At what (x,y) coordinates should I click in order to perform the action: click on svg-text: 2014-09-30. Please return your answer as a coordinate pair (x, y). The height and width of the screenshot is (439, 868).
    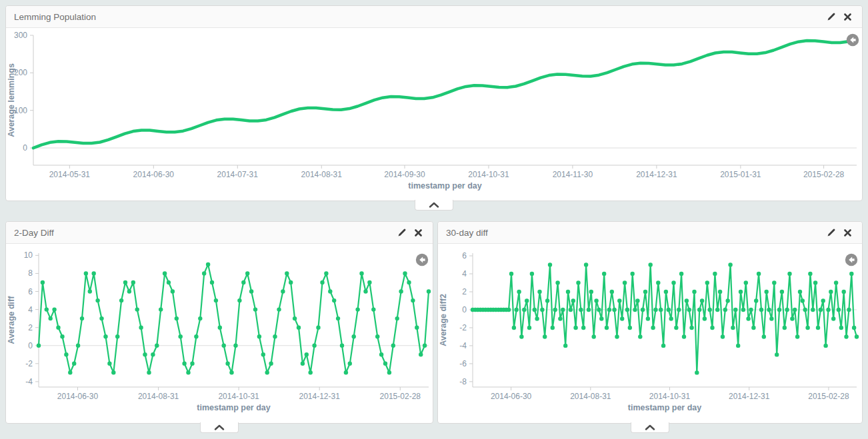
    Looking at the image, I should click on (405, 175).